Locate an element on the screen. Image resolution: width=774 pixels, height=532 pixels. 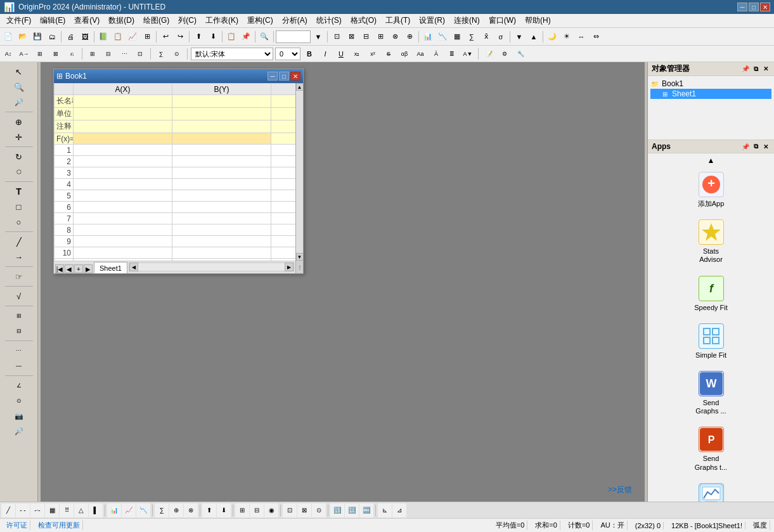
tb-btn-b: ⊠ is located at coordinates (351, 37).